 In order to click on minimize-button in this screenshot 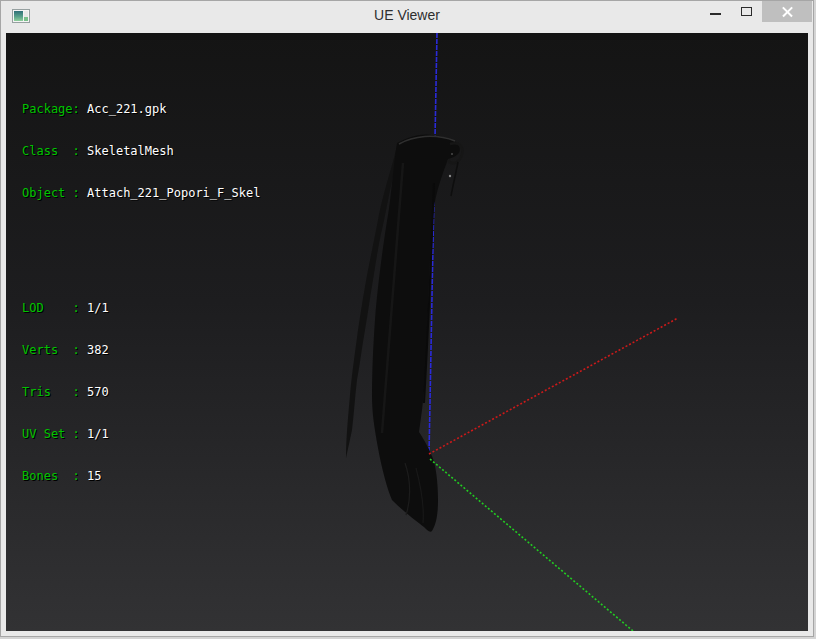, I will do `click(716, 12)`.